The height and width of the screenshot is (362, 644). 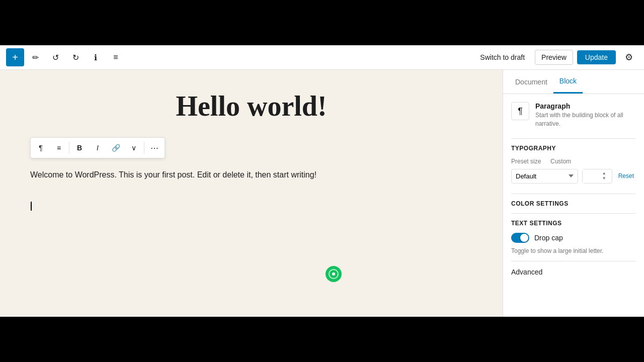 I want to click on grammarly-inner, so click(x=334, y=274).